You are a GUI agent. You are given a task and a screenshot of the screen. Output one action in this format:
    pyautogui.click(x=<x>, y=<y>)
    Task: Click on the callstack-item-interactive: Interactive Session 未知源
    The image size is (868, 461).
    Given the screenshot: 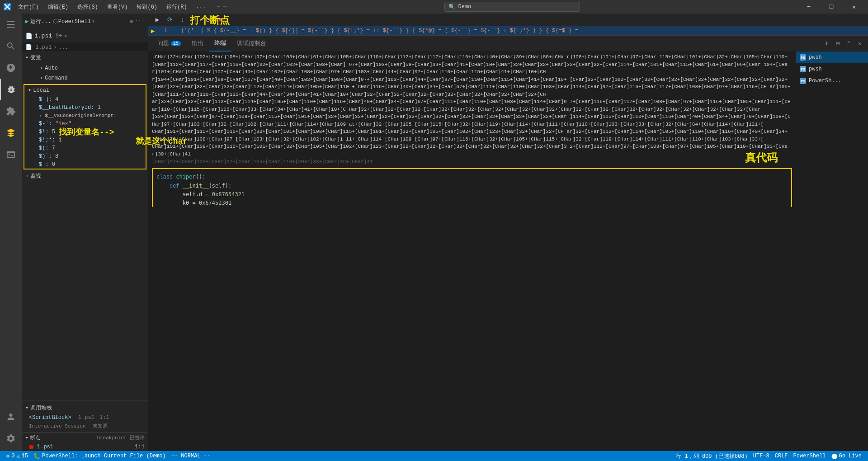 What is the action you would take?
    pyautogui.click(x=85, y=426)
    